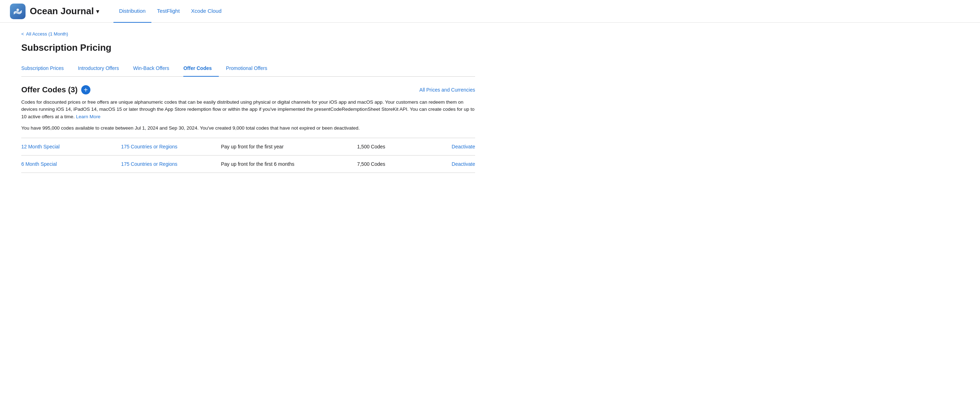 This screenshot has height=409, width=980. I want to click on breadcrumb: < All Access (1 Month), so click(248, 34).